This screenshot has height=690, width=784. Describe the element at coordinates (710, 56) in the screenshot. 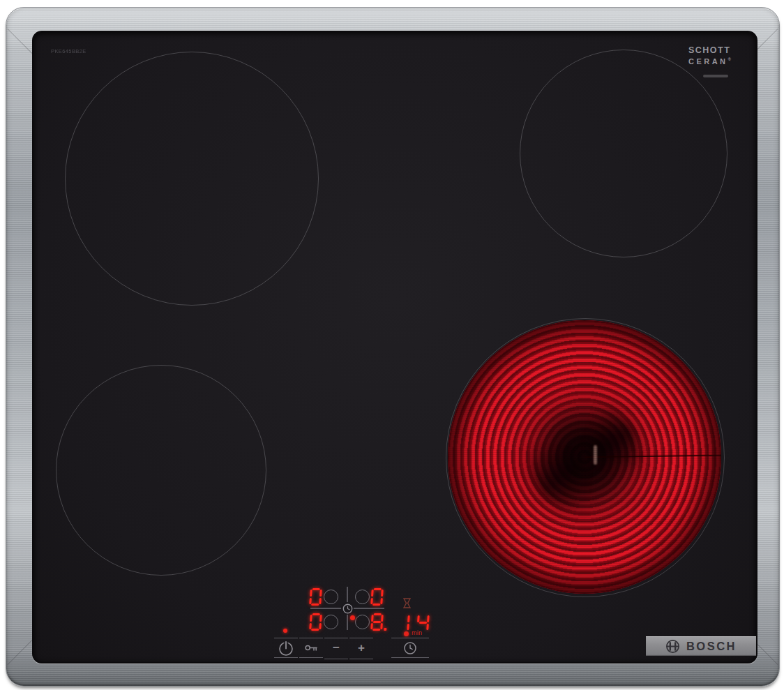

I see `schott-ceran-logo: SCHOTT CERAN®` at that location.